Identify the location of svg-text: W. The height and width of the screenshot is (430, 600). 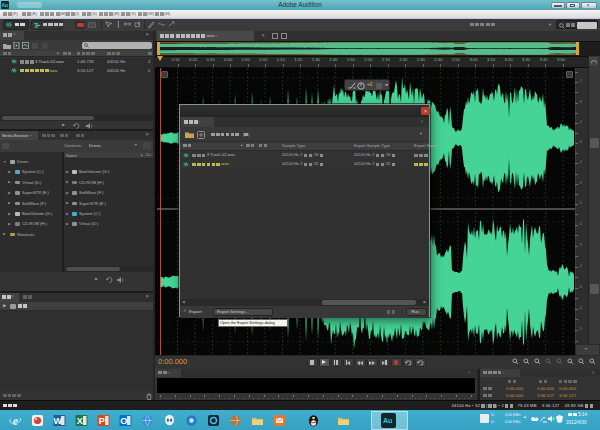
(58, 421).